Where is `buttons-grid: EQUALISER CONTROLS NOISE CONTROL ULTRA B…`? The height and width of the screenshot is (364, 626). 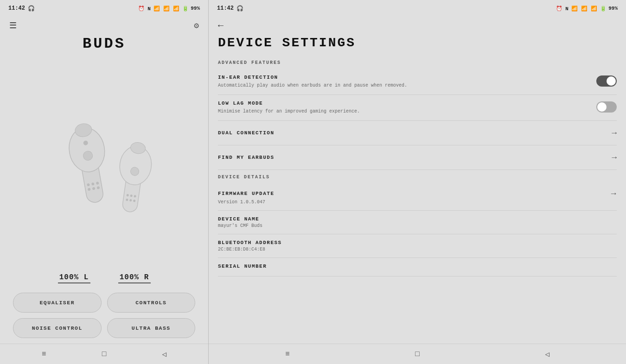 buttons-grid: EQUALISER CONTROLS NOISE CONTROL ULTRA B… is located at coordinates (104, 316).